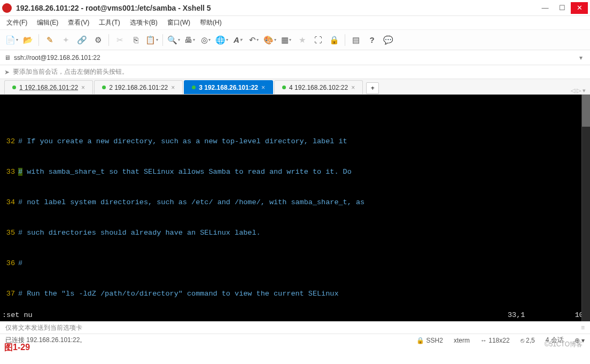 The height and width of the screenshot is (364, 590). Describe the element at coordinates (28, 40) in the screenshot. I see `folder-icon: 📂` at that location.